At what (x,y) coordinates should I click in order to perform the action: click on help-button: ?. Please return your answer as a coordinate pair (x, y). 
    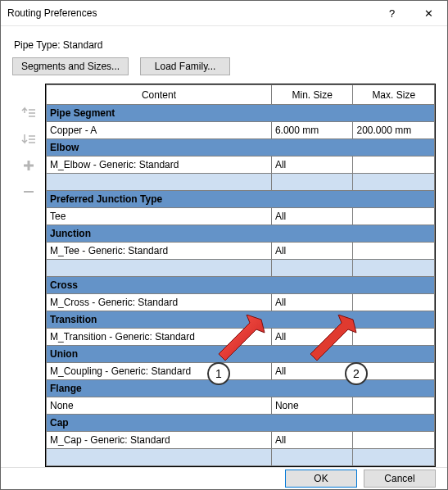
    Looking at the image, I should click on (391, 13).